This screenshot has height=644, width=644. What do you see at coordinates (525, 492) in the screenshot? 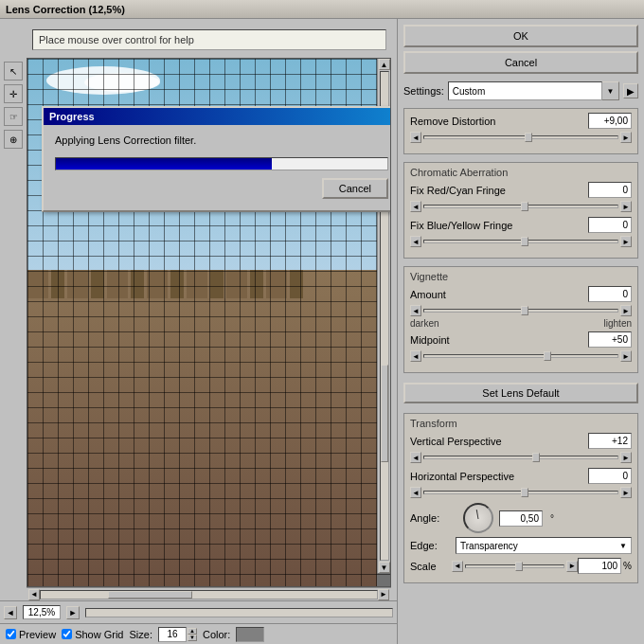
I see `horizontal-perspective-thumb` at bounding box center [525, 492].